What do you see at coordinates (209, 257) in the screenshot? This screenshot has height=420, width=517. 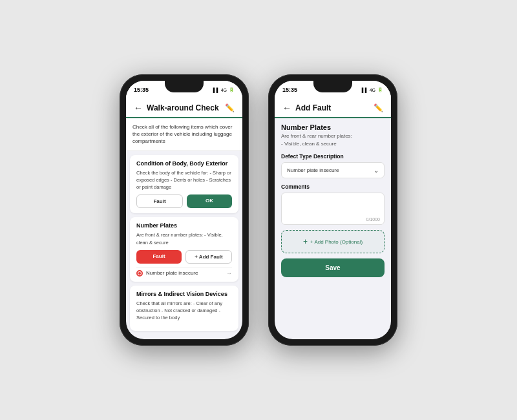 I see `plates-add-fault-button: + Add Fault` at bounding box center [209, 257].